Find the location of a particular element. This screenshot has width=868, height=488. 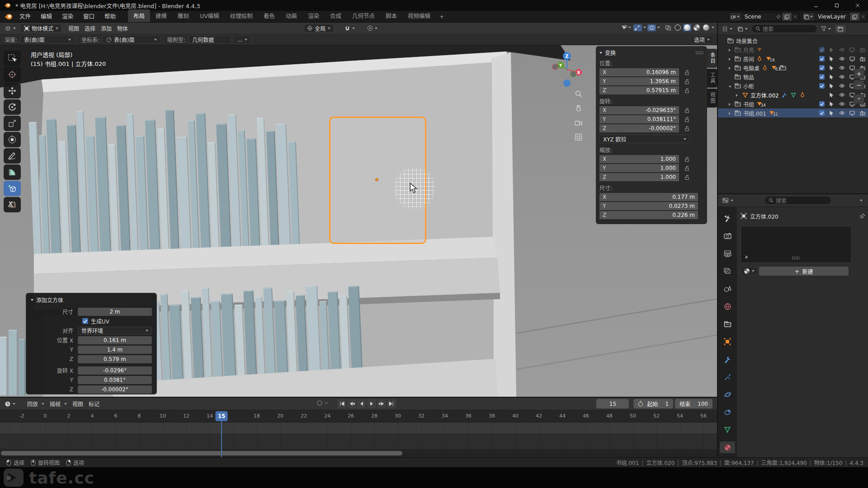

outliner-row-6: 立方体.002 is located at coordinates (793, 95).